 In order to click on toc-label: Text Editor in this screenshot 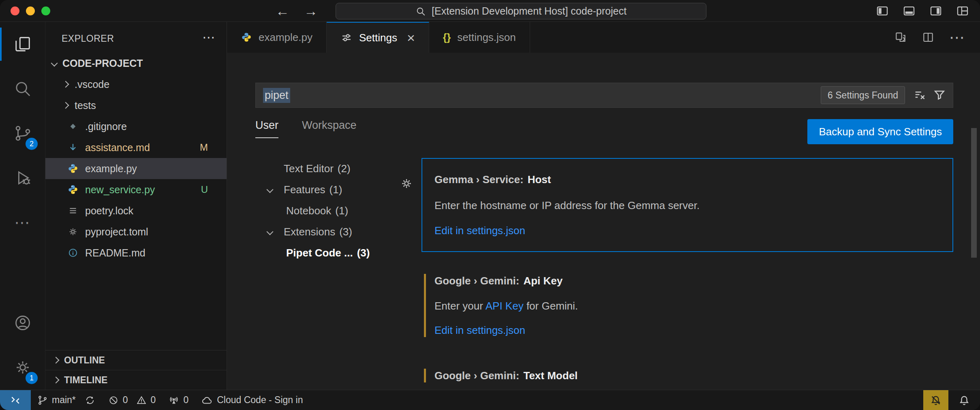, I will do `click(309, 169)`.